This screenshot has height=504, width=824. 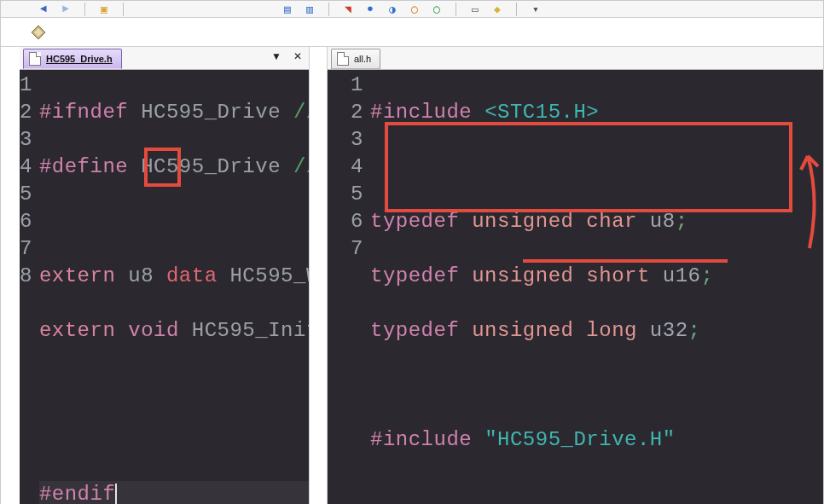 What do you see at coordinates (164, 58) in the screenshot?
I see `left-tab-bar: HC595_Drive.h ▼ ✕` at bounding box center [164, 58].